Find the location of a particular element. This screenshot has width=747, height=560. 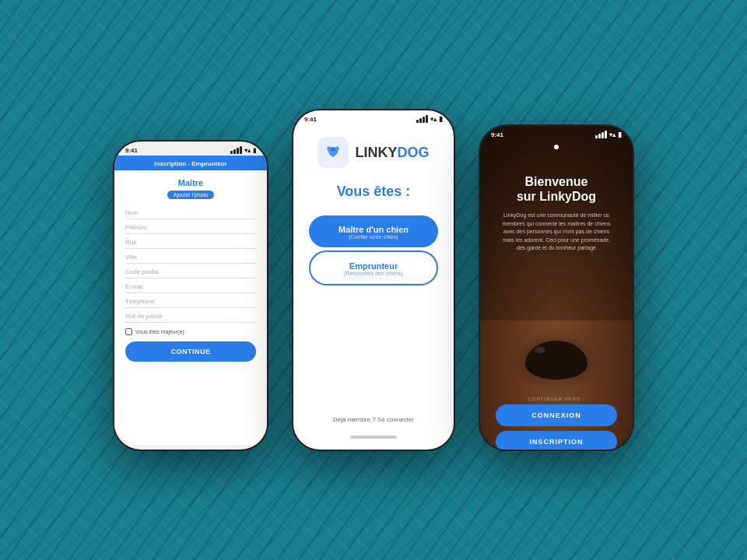

phone2-content: LINKYDOG Vous êtes : Maître d'un chien (… is located at coordinates (374, 285).